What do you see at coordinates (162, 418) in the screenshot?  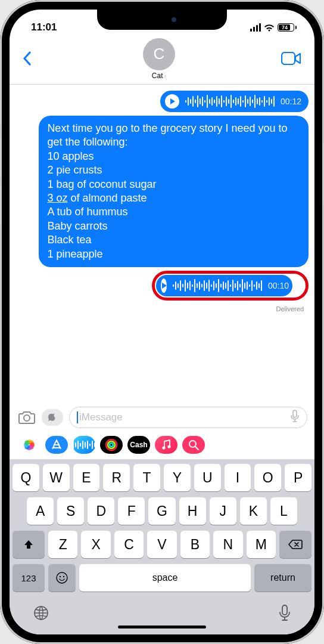 I see `message-input-row: iMessage` at bounding box center [162, 418].